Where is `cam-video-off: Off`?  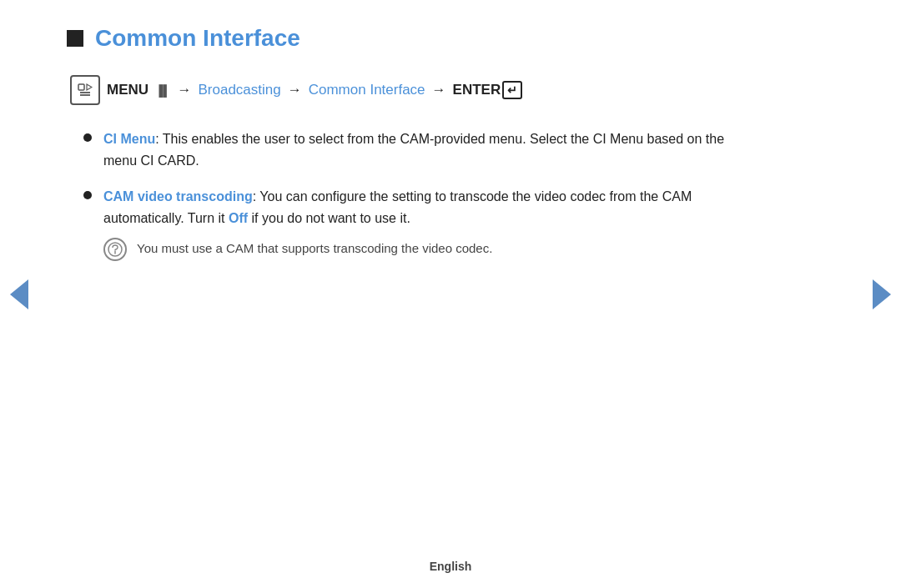 cam-video-off: Off is located at coordinates (239, 219).